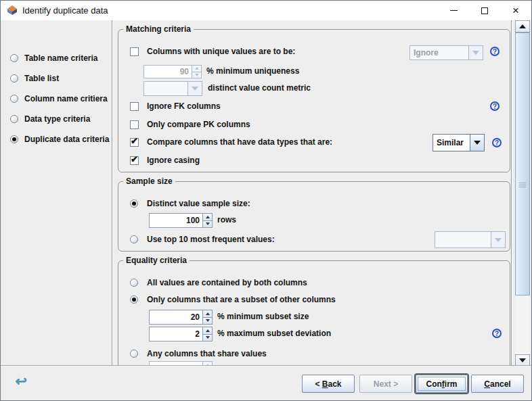  I want to click on checkbox-ignore-fk, so click(134, 107).